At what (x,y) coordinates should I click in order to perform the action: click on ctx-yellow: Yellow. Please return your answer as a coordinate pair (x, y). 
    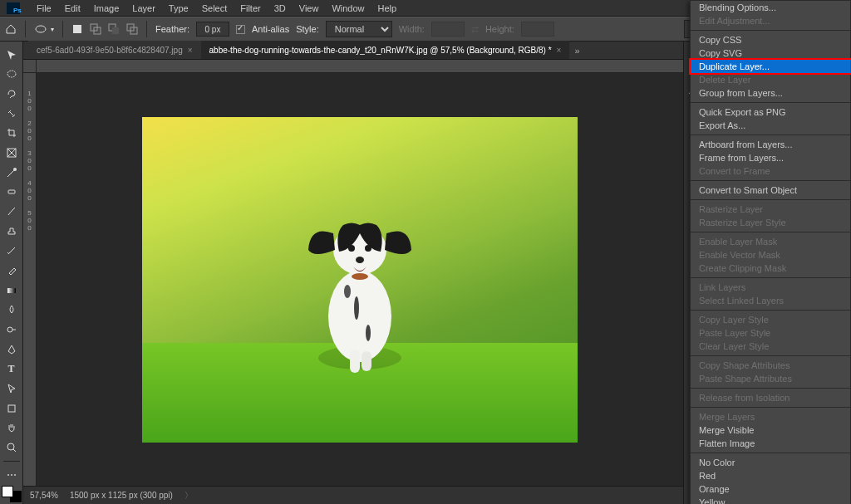
    Looking at the image, I should click on (770, 500).